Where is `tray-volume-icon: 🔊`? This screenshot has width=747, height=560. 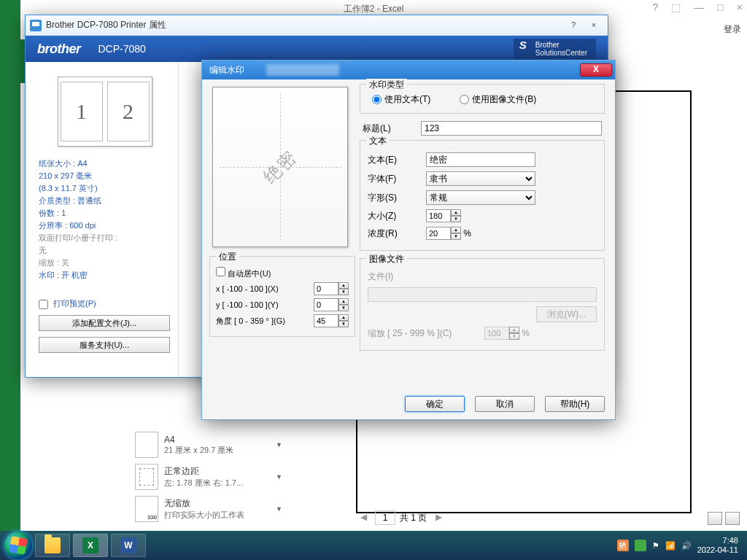 tray-volume-icon: 🔊 is located at coordinates (686, 545).